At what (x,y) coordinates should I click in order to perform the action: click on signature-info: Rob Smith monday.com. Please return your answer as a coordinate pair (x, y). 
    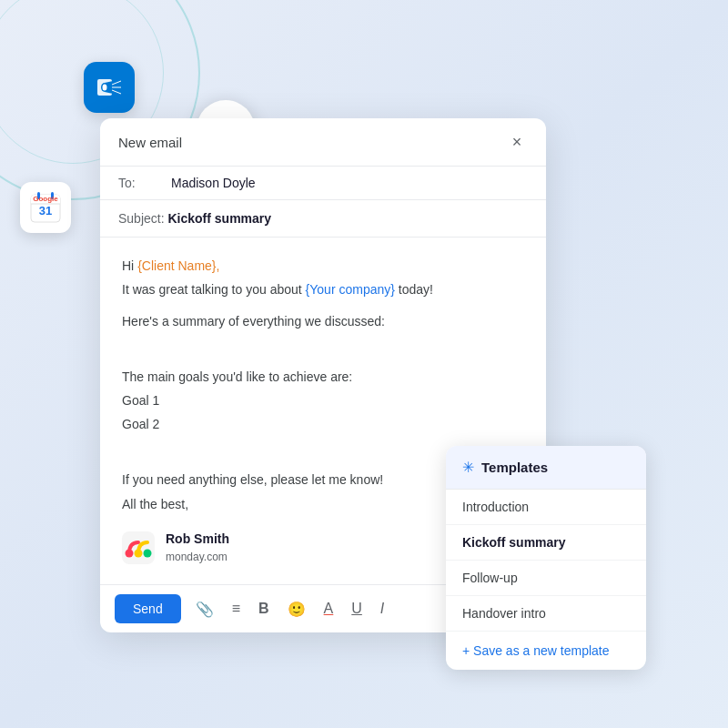
    Looking at the image, I should click on (197, 548).